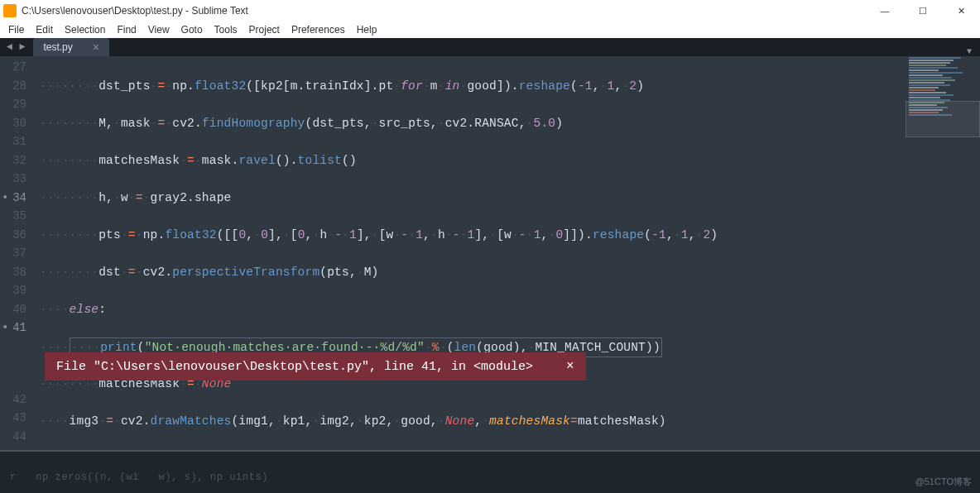  Describe the element at coordinates (135, 11) in the screenshot. I see `window-title: C:\Users\lenovouser\Desktop\test.py - Su…` at that location.